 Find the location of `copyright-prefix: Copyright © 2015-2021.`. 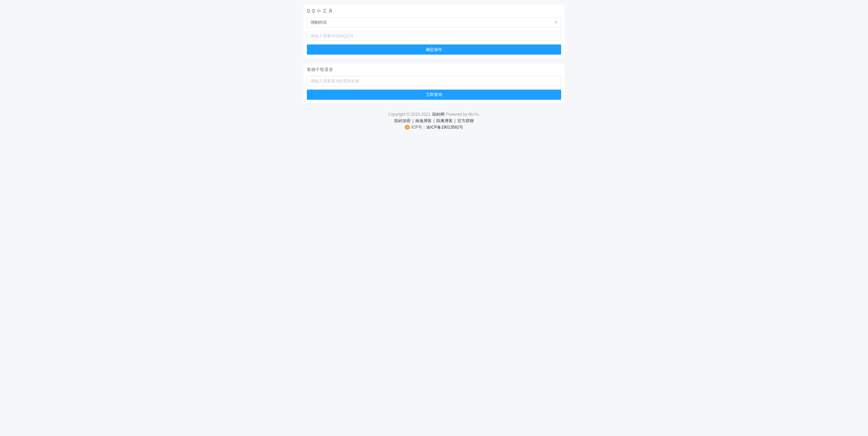

copyright-prefix: Copyright © 2015-2021. is located at coordinates (410, 114).